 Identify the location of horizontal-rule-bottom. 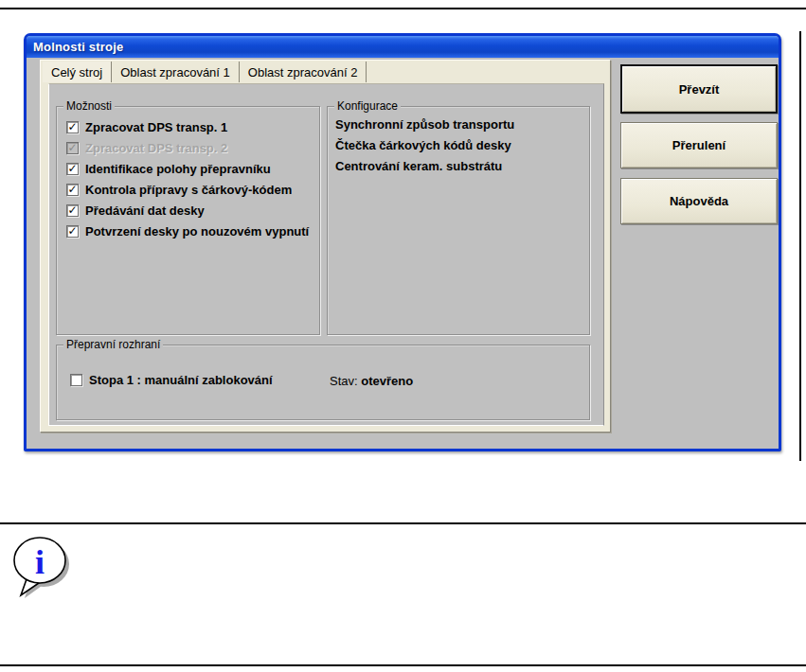
(403, 665).